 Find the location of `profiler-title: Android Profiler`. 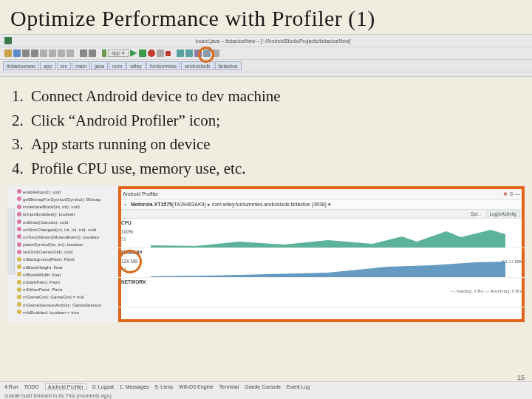

profiler-title: Android Profiler is located at coordinates (140, 194).